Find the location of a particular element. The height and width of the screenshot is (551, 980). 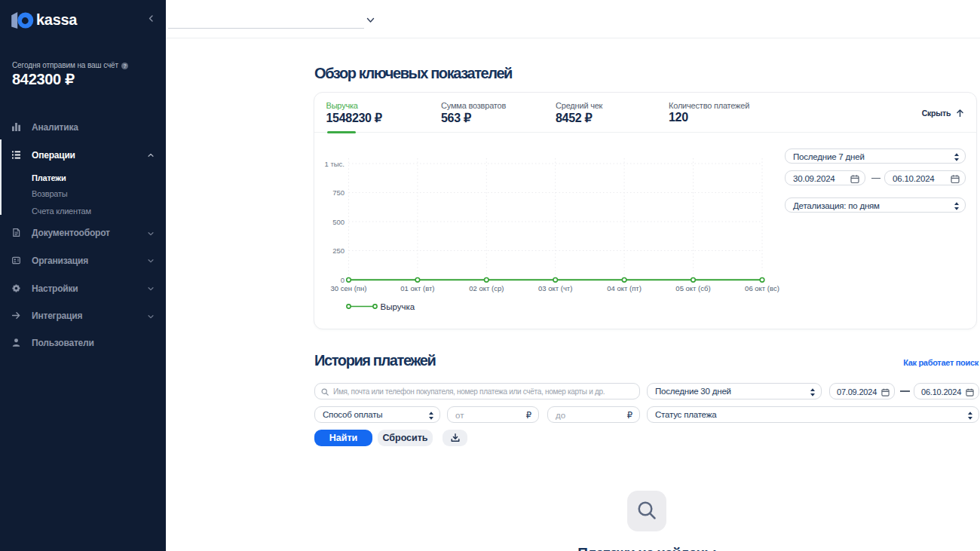

svg-text: 30 сен (пн) is located at coordinates (349, 288).